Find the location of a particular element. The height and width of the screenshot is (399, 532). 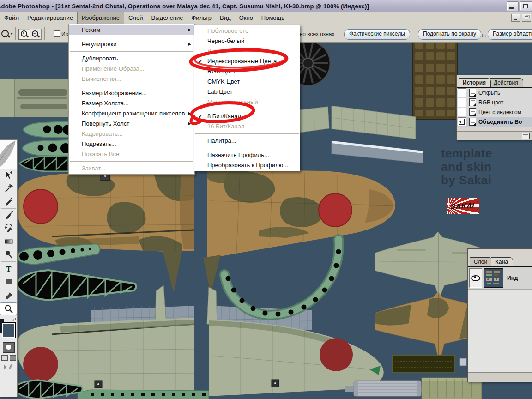

menubar-item-0: Файл is located at coordinates (12, 18).